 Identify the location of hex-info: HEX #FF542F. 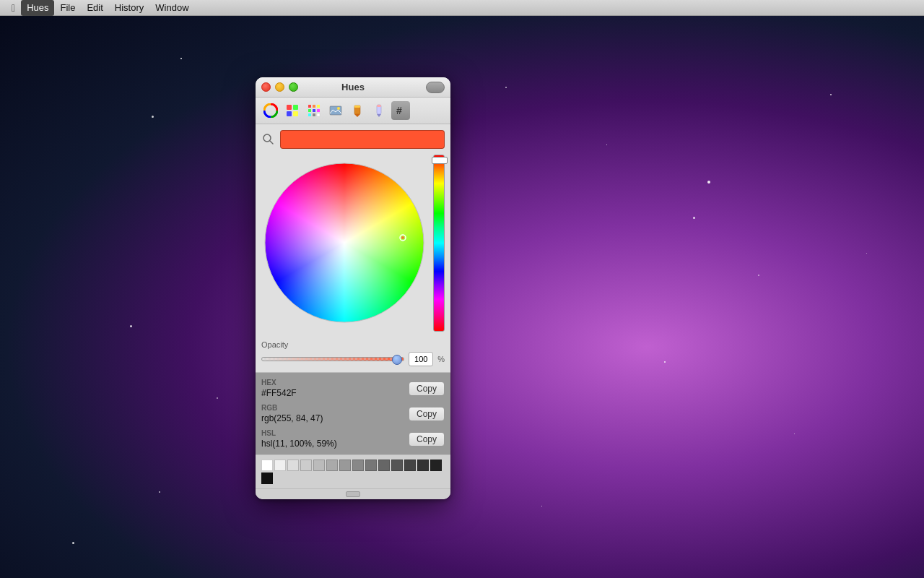
(279, 389).